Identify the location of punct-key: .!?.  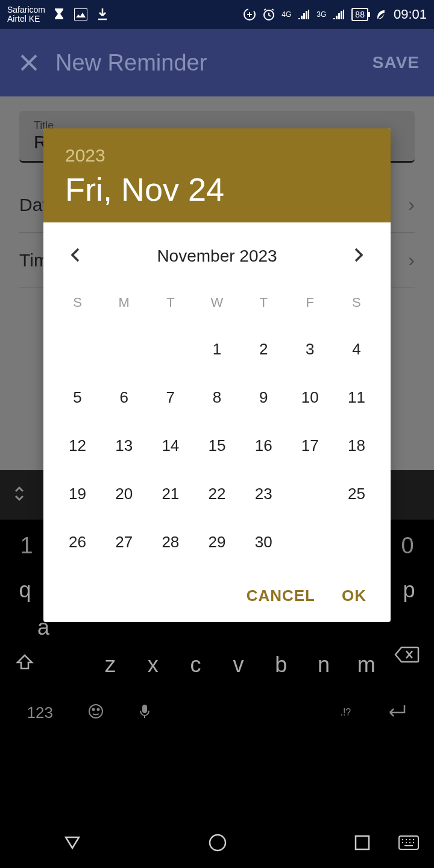
(345, 712).